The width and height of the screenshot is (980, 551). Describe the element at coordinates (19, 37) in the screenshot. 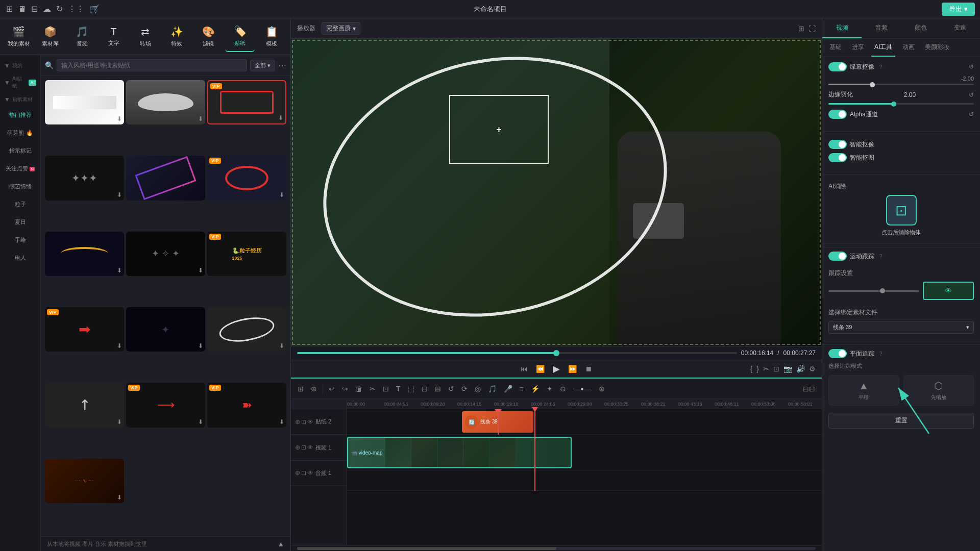

I see `tool-my-assets: 🎬 我的素材` at that location.